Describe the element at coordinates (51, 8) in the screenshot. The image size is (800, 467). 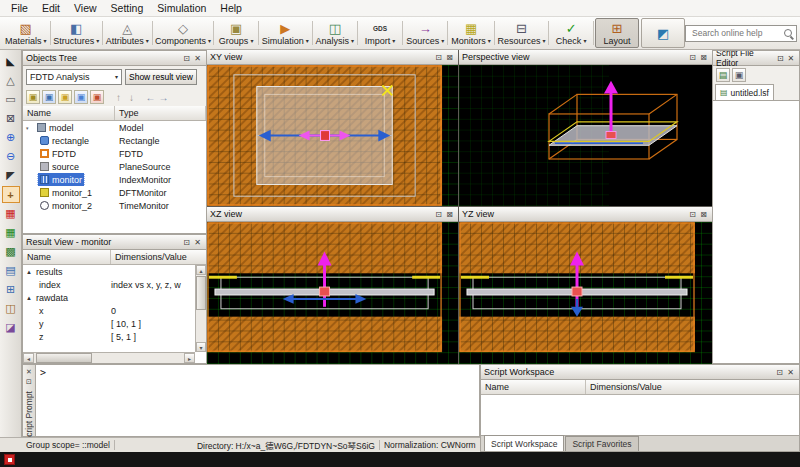
I see `menu-edit: Edit` at that location.